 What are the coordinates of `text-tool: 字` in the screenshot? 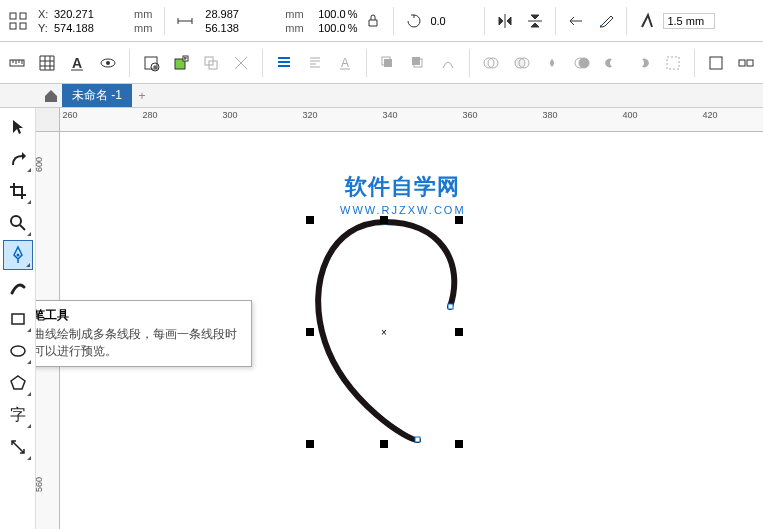 It's located at (18, 415).